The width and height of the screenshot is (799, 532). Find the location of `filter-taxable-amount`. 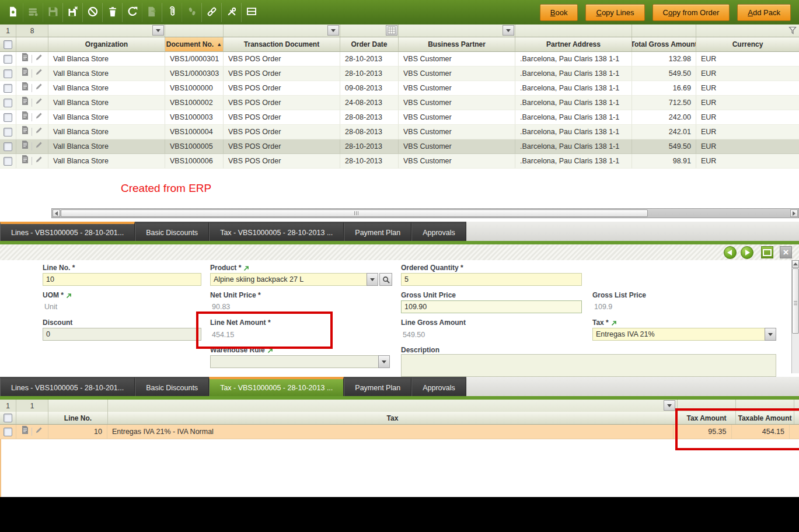

filter-taxable-amount is located at coordinates (765, 406).